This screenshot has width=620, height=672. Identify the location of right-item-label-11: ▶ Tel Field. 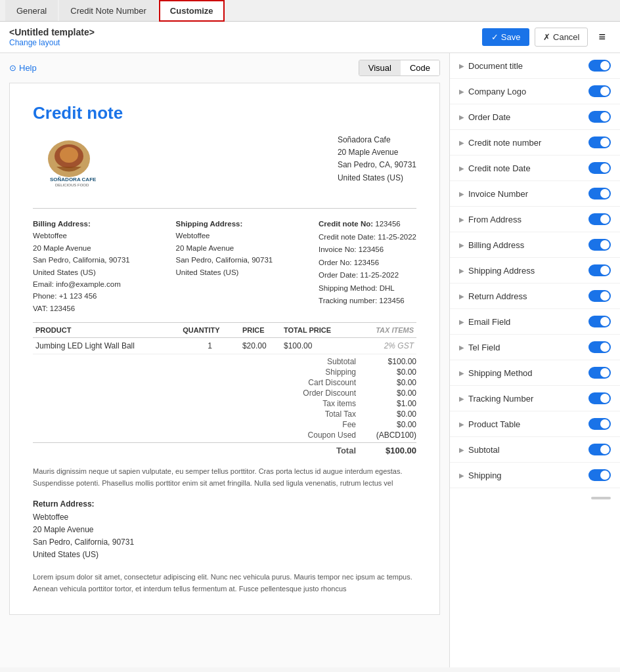
(479, 348).